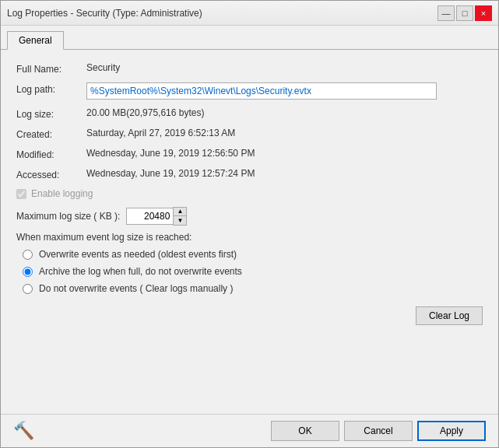 Image resolution: width=499 pixels, height=448 pixels. I want to click on cancel-button: Cancel, so click(378, 431).